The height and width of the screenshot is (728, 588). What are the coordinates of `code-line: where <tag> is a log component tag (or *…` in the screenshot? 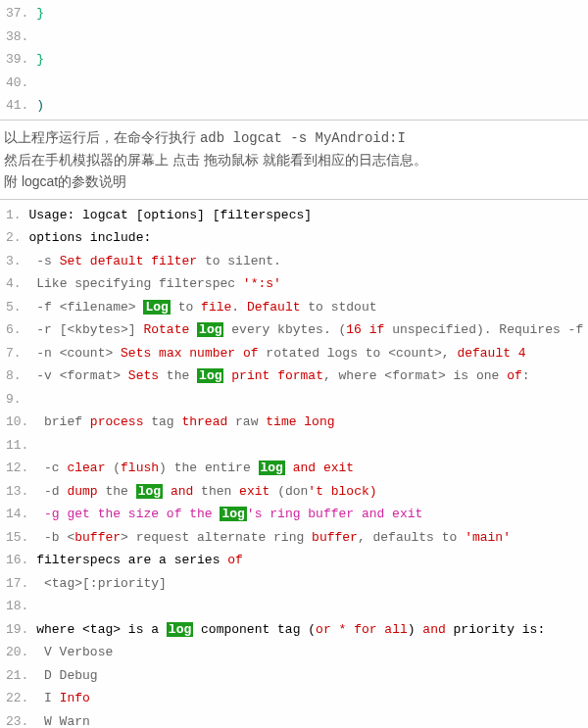 It's located at (294, 630).